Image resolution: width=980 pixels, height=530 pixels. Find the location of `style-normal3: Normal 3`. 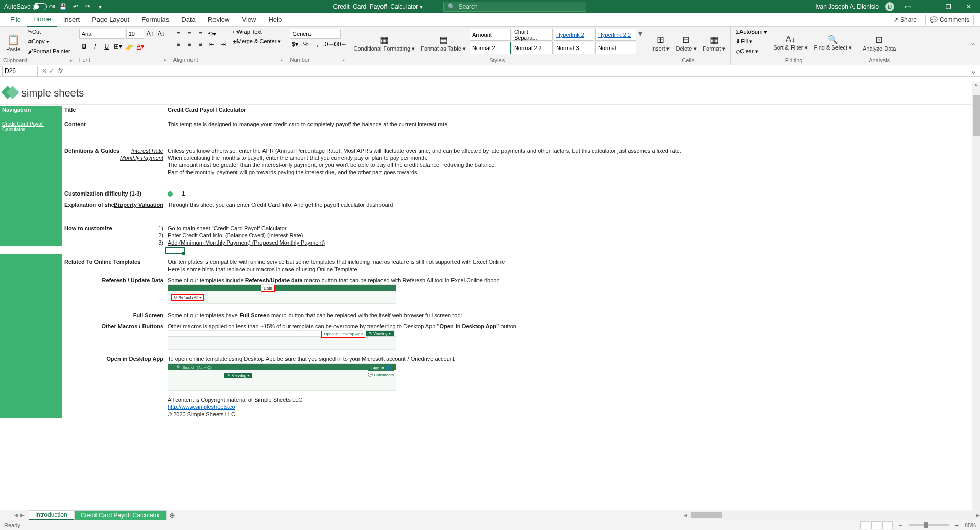

style-normal3: Normal 3 is located at coordinates (574, 48).